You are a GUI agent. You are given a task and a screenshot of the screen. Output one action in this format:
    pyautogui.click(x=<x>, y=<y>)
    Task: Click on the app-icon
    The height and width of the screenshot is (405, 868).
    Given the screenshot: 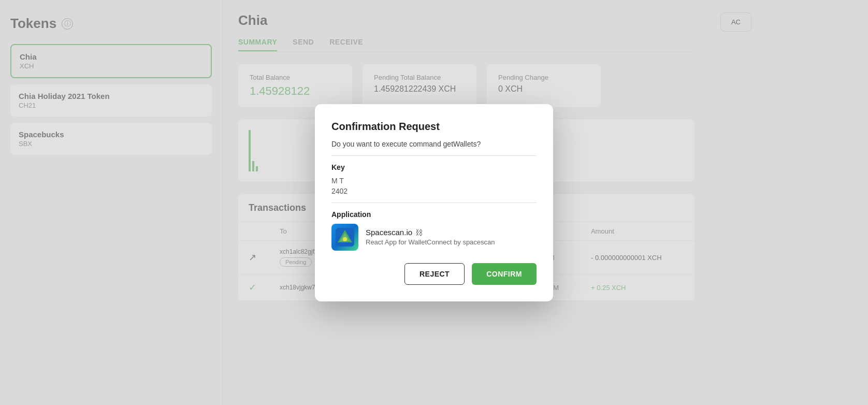 What is the action you would take?
    pyautogui.click(x=345, y=237)
    